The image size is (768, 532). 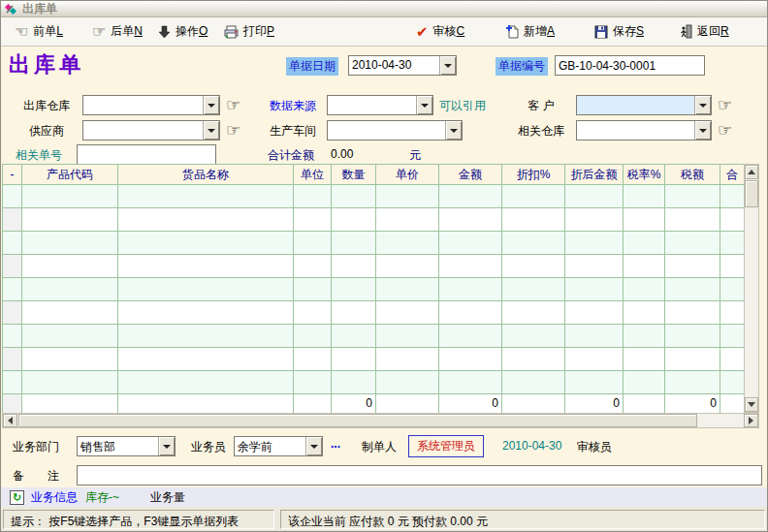 What do you see at coordinates (354, 174) in the screenshot?
I see `column-header: 数量` at bounding box center [354, 174].